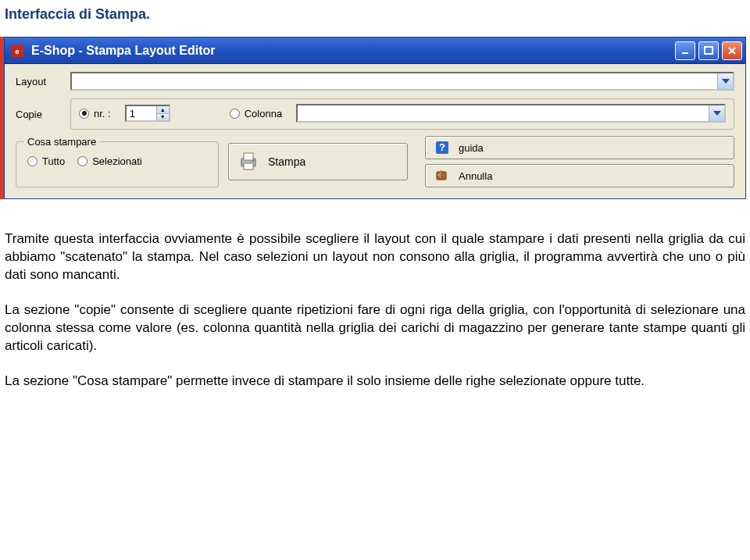  Describe the element at coordinates (580, 176) in the screenshot. I see `annulla-button: Annulla` at that location.